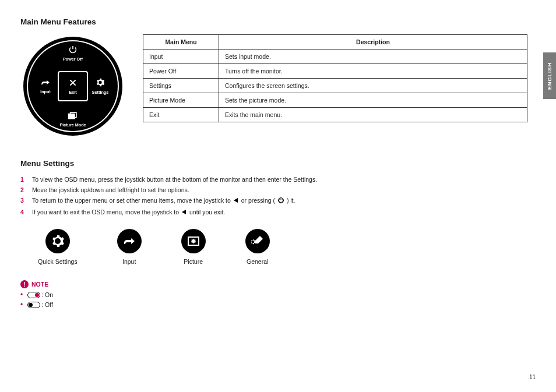  I want to click on table-row: Settings Configures the screen settings., so click(336, 86).